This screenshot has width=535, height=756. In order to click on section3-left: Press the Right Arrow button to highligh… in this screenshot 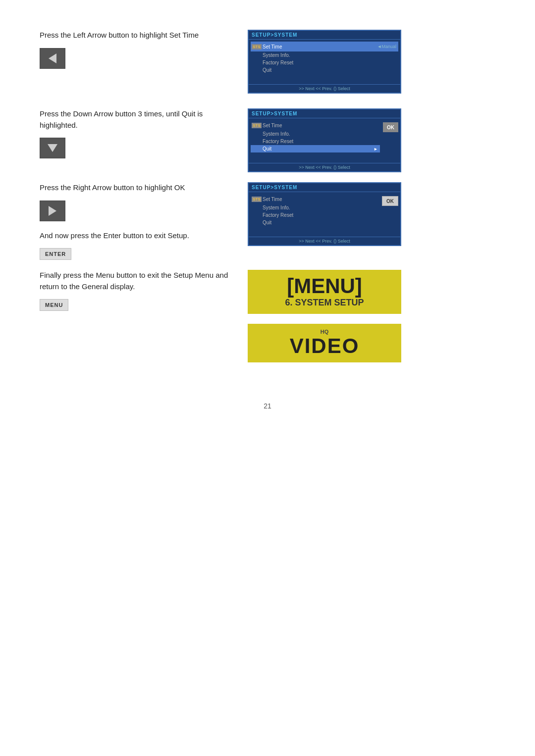, I will do `click(144, 221)`.